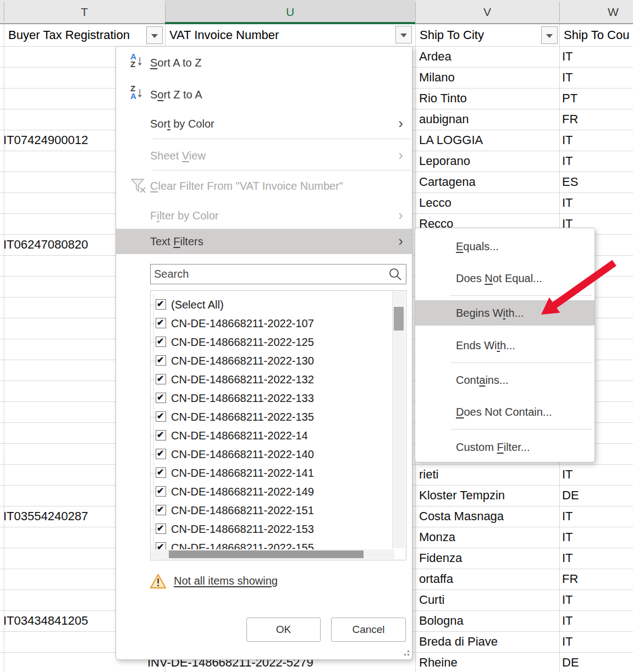  Describe the element at coordinates (570, 98) in the screenshot. I see `cell-ship-to-country: PT` at that location.